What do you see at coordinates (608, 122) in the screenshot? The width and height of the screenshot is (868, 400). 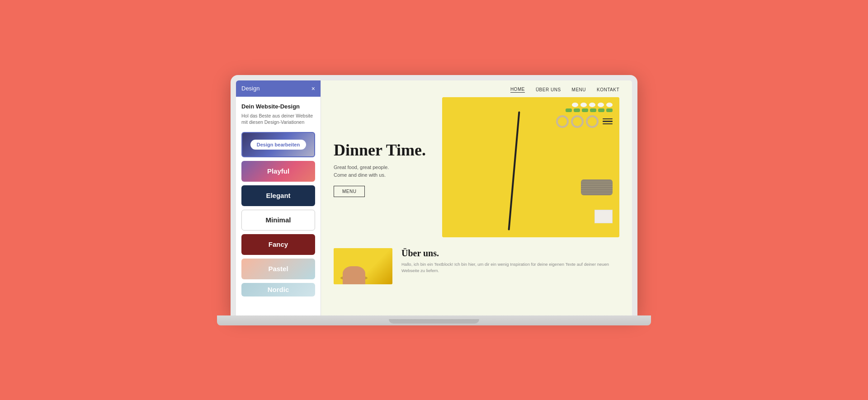 I see `lines-decoration` at bounding box center [608, 122].